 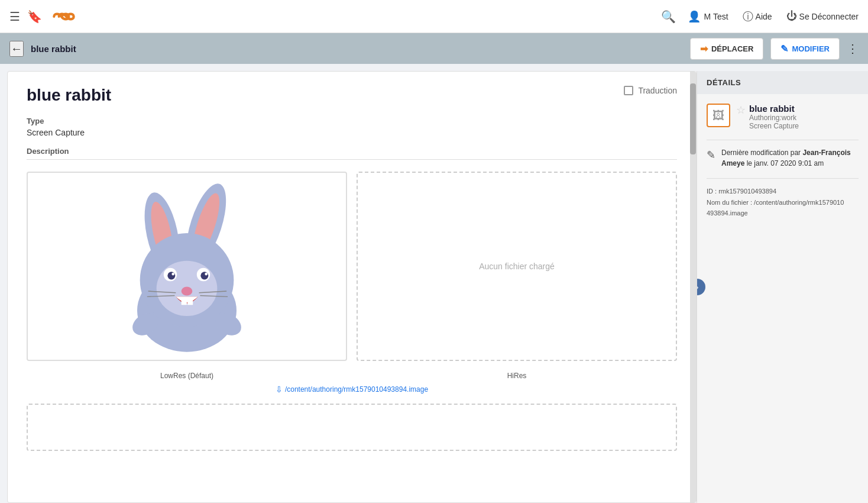 I want to click on download-link-row: ⇩ /content/authoring/rmk1579010493894.im…, so click(x=352, y=389).